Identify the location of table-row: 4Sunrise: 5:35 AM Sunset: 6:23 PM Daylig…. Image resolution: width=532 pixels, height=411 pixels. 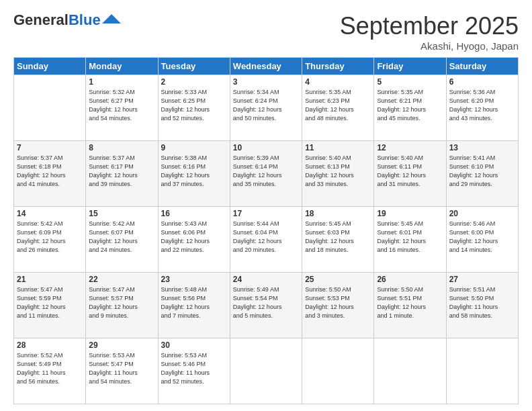
(339, 108).